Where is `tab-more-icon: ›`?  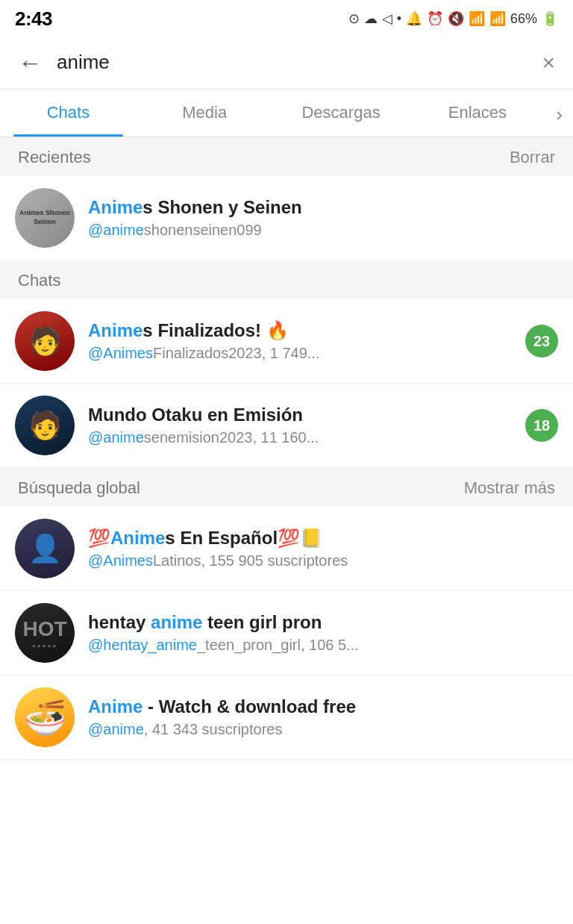 tab-more-icon: › is located at coordinates (560, 113).